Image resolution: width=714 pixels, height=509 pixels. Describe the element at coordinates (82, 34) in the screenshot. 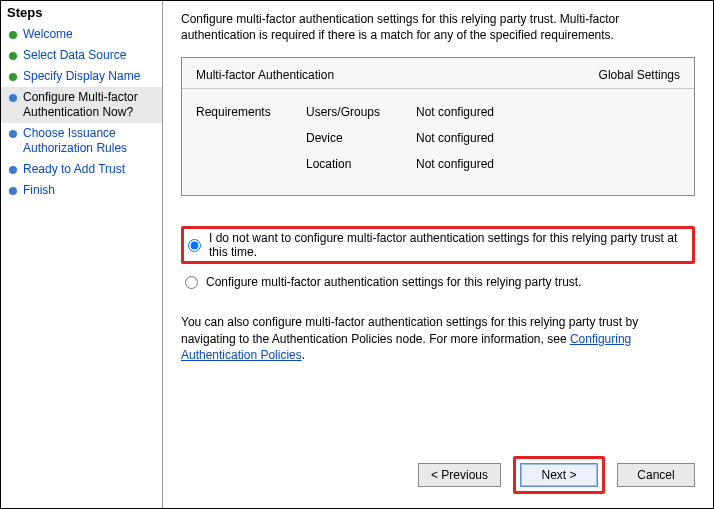

I see `step-welcome: Welcome` at that location.